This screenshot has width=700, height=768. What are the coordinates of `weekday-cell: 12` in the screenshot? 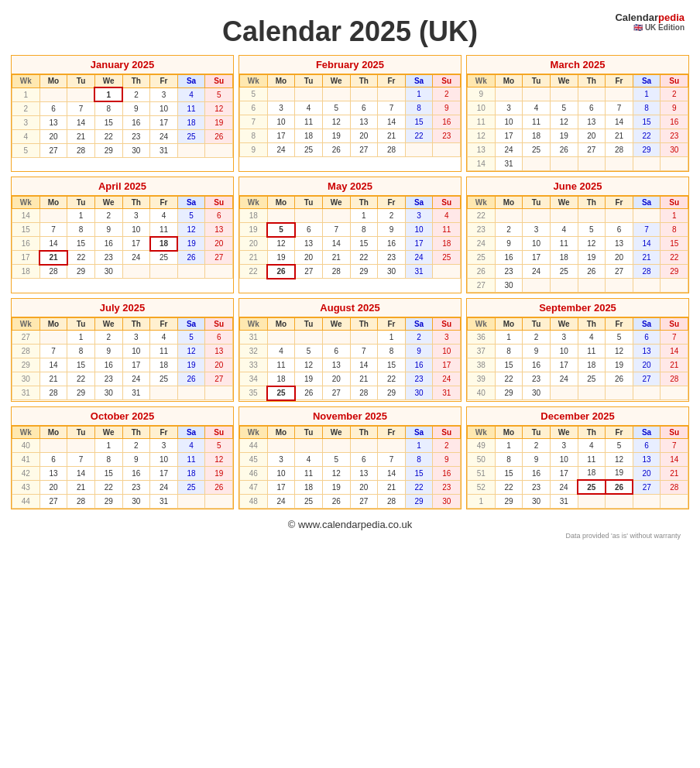 It's located at (336, 473).